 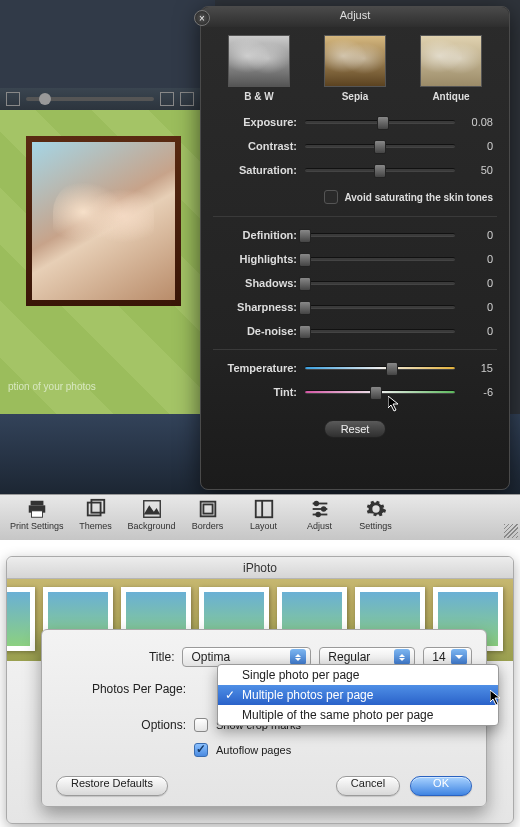 What do you see at coordinates (257, 392) in the screenshot?
I see `slider-label: Tint:` at bounding box center [257, 392].